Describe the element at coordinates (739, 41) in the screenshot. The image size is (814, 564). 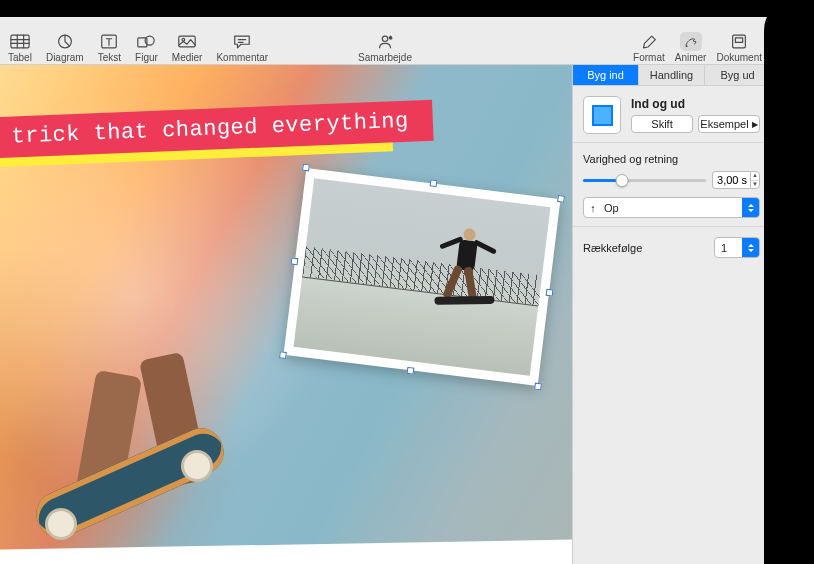
I see `toolbar-document-button: Dokument` at that location.